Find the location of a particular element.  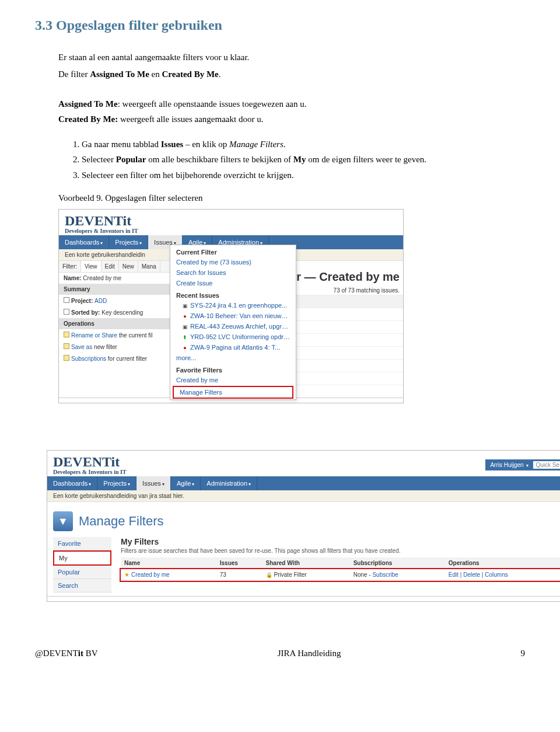

filters-table: Name Issues Shared With Subscriptions Op… is located at coordinates (341, 569).